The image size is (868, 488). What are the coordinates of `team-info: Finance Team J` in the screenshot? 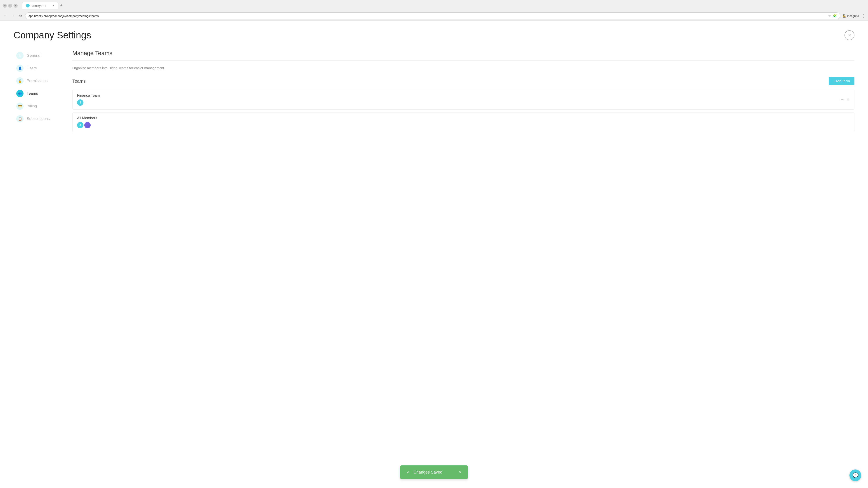 It's located at (459, 100).